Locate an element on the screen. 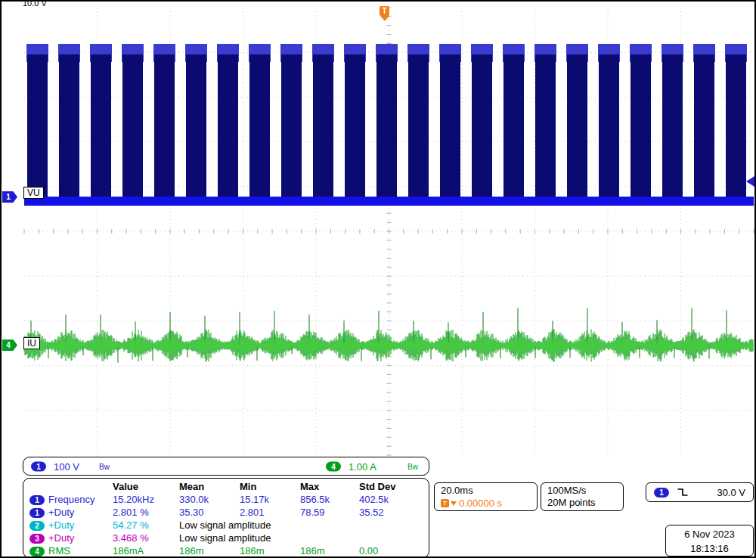 Image resolution: width=756 pixels, height=558 pixels. col-header-empty is located at coordinates (68, 487).